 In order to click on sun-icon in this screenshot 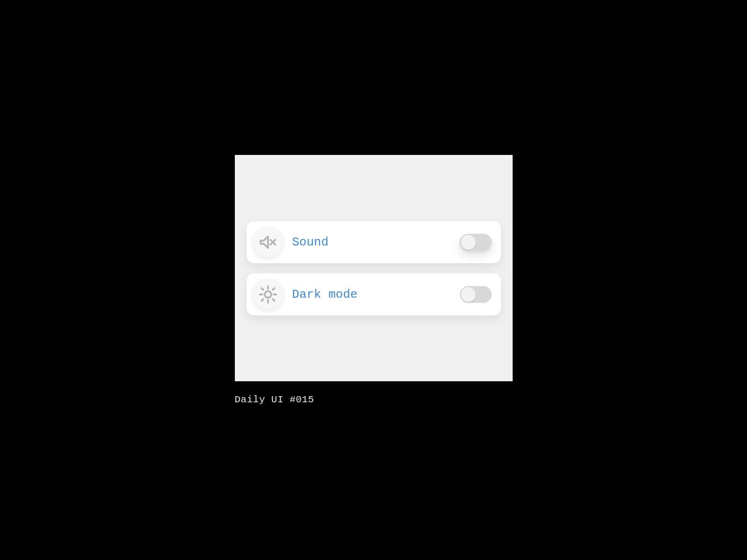, I will do `click(268, 294)`.